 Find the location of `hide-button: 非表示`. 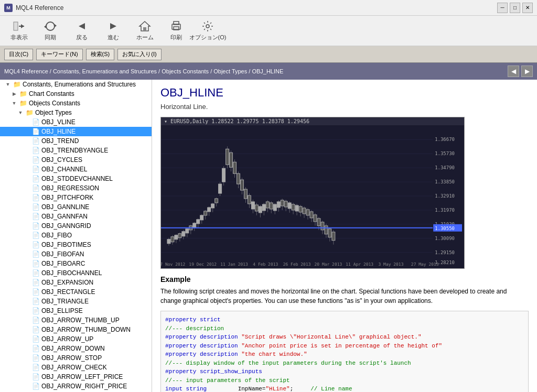

hide-button: 非表示 is located at coordinates (19, 31).